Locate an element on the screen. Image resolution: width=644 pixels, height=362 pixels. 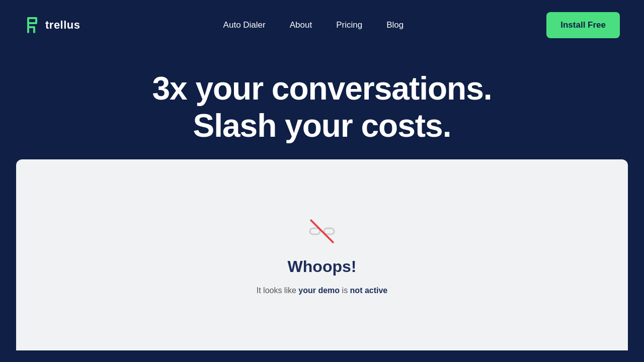
nav-item-blog: Blog is located at coordinates (395, 25).